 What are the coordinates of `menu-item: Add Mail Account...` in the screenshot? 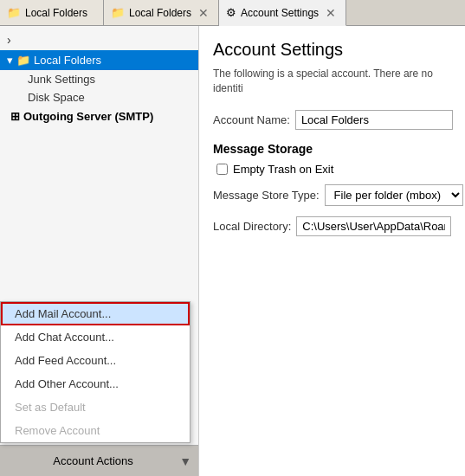 It's located at (95, 313).